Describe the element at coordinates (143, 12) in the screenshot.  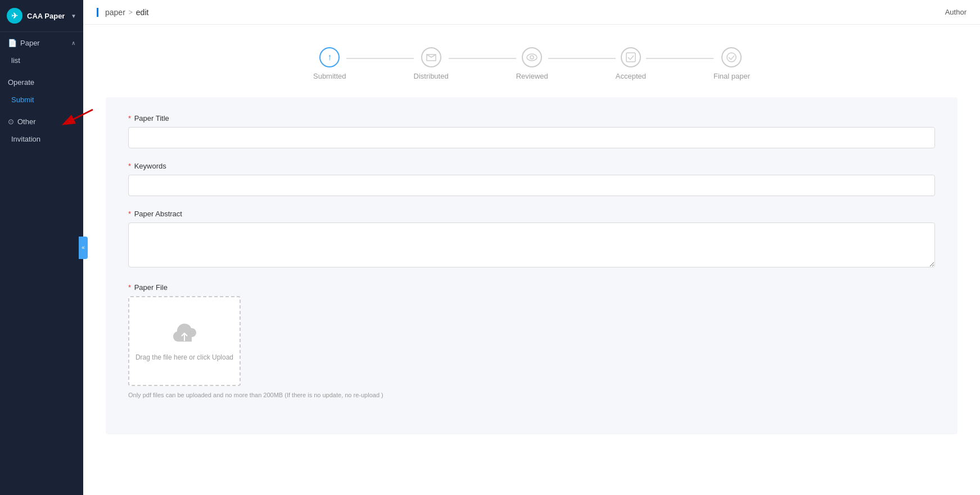
I see `breadcrumb-edit: edit` at that location.